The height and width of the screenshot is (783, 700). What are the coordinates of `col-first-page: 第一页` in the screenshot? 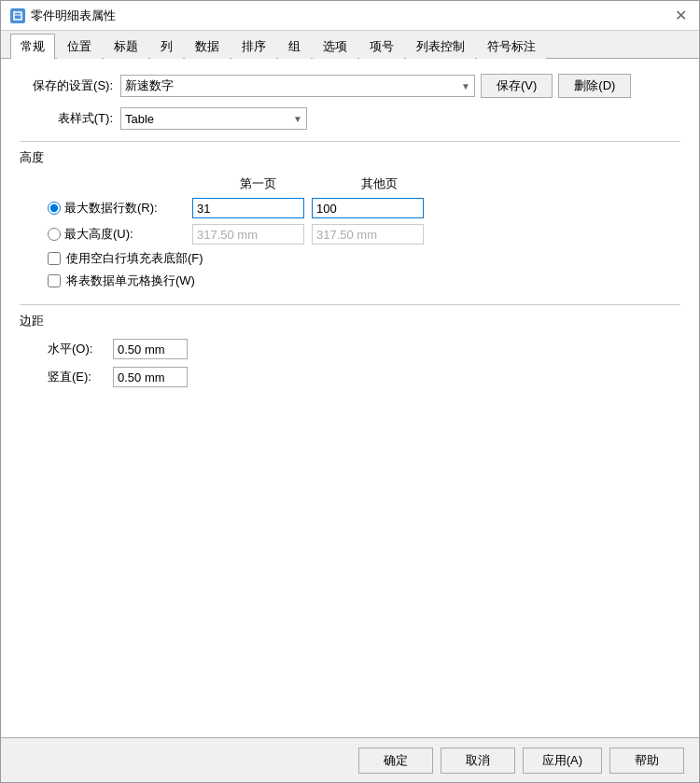 It's located at (258, 184).